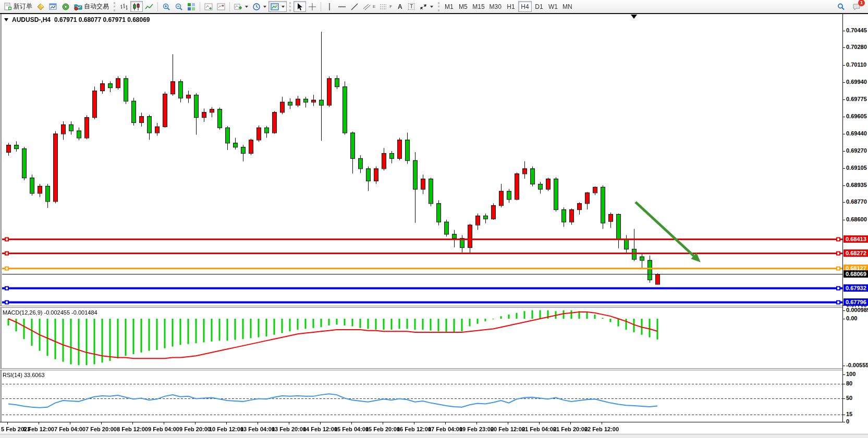  I want to click on arrows-tool-button, so click(426, 6).